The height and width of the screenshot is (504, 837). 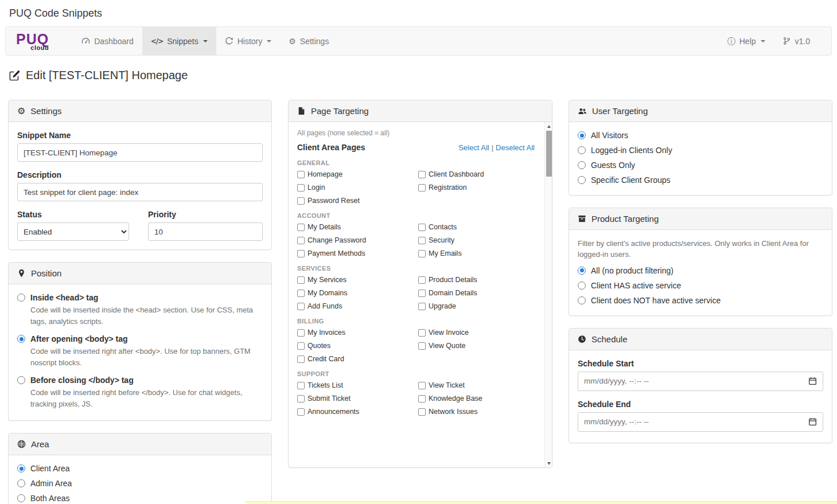 What do you see at coordinates (474, 148) in the screenshot?
I see `select-all-link: Select All` at bounding box center [474, 148].